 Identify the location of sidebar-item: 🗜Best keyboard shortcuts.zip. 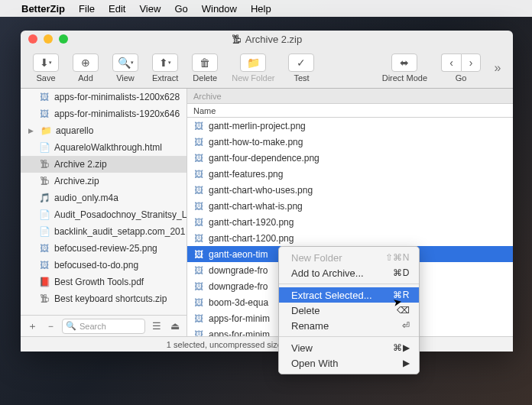
(104, 299).